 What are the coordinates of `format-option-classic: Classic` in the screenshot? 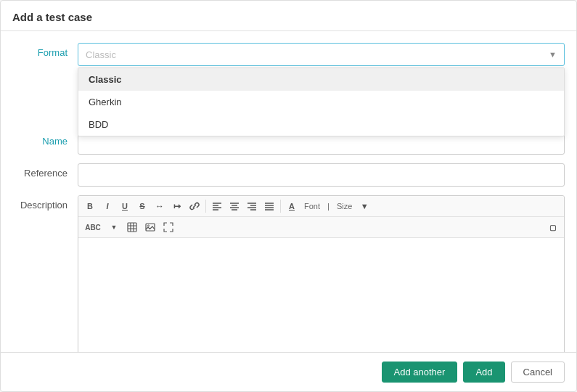 It's located at (321, 80).